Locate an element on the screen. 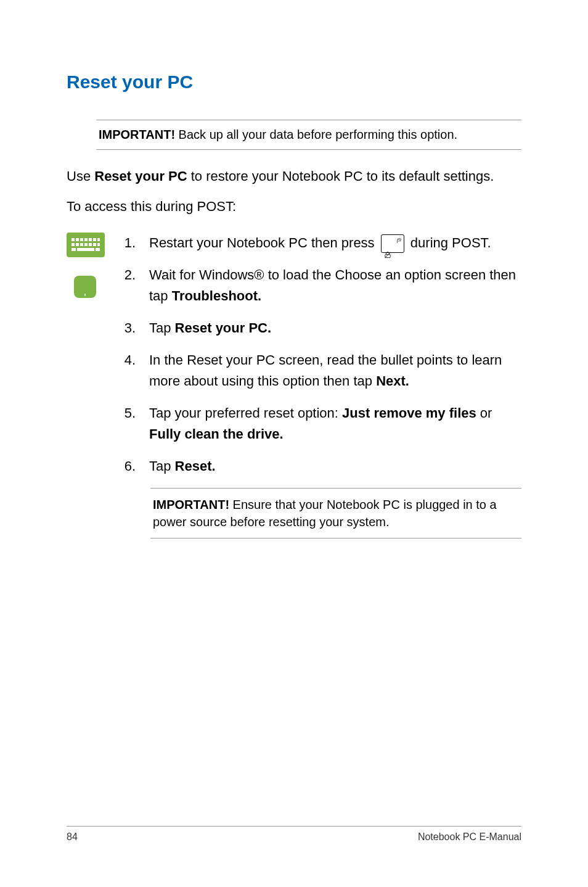 The image size is (588, 887). step-2: Wait for Windows® to load the Choose an … is located at coordinates (321, 286).